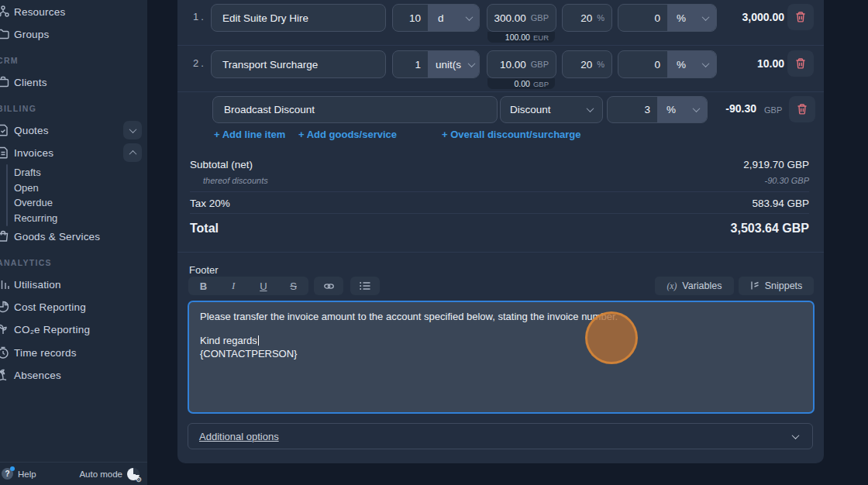  What do you see at coordinates (34, 153) in the screenshot?
I see `sidebar-item-label: Invoices` at bounding box center [34, 153].